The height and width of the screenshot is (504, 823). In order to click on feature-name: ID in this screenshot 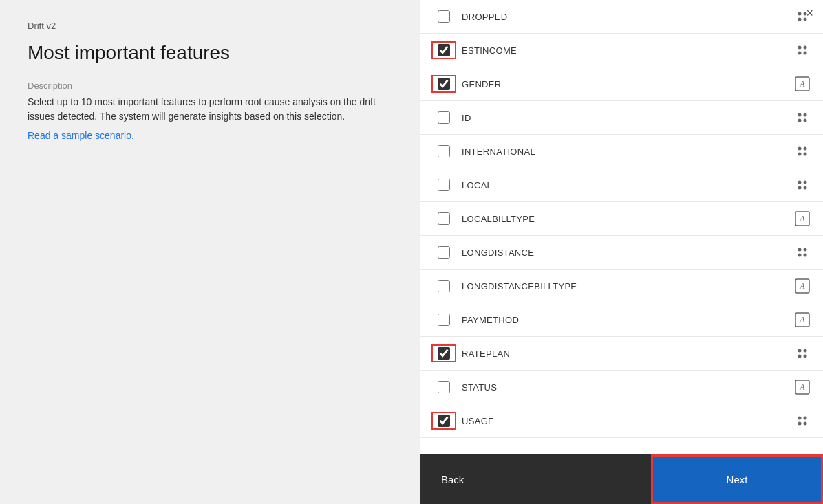, I will do `click(628, 118)`.